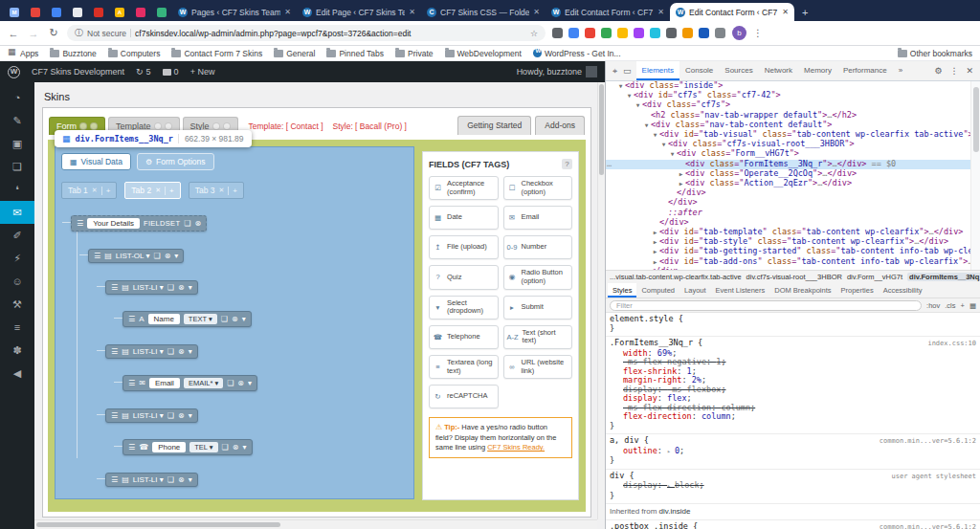 This screenshot has height=529, width=980. What do you see at coordinates (188, 448) in the screenshot?
I see `tree-node-phone: ☰☎PhoneTEL ▾❏⊗▾` at bounding box center [188, 448].